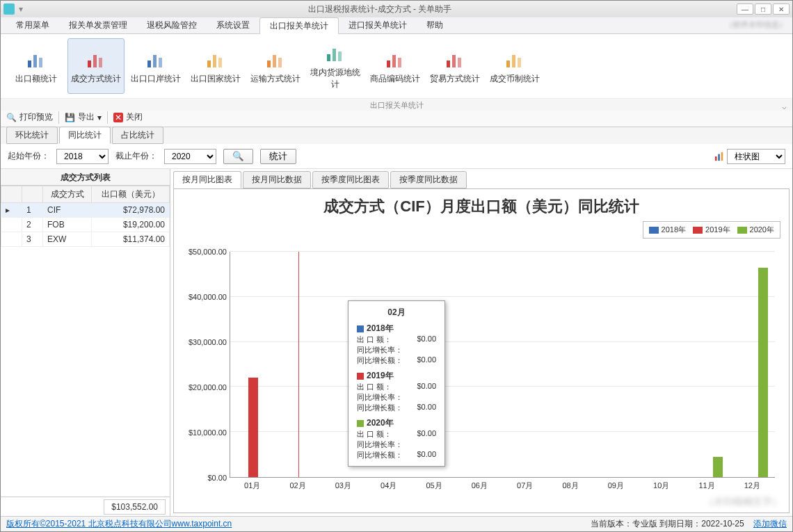  I want to click on chart-title: 成交方式（CIF）月度出口额（美元）同比统计, so click(481, 207).